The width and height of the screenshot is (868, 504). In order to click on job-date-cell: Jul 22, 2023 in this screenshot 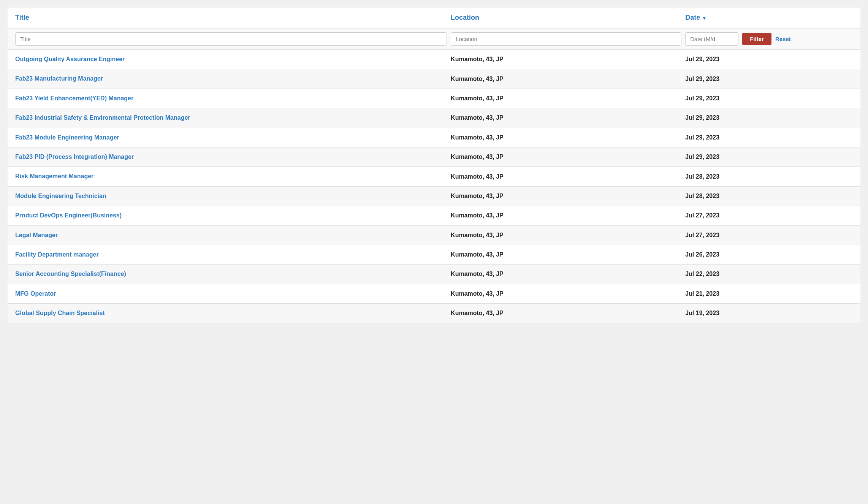, I will do `click(769, 274)`.